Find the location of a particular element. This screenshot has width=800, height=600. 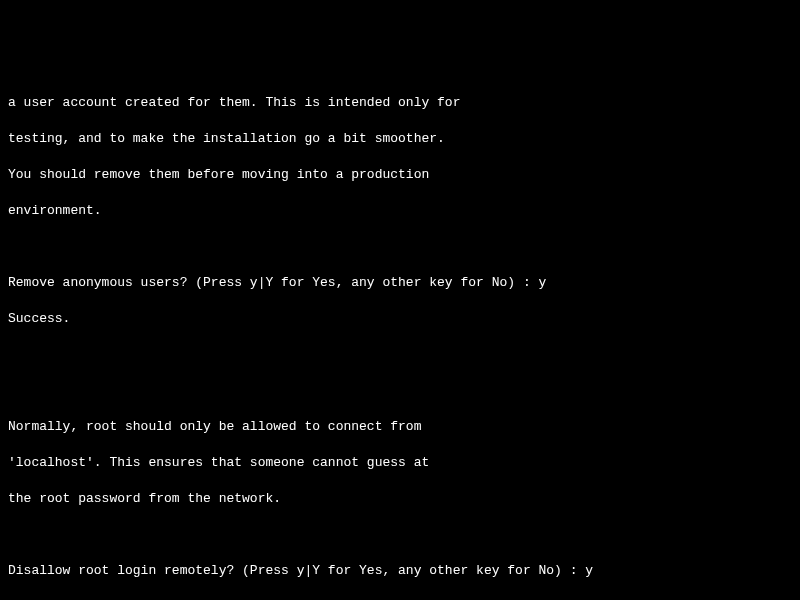

prompt-question: Disallow root login remotely? (Press y|Y… is located at coordinates (400, 571).